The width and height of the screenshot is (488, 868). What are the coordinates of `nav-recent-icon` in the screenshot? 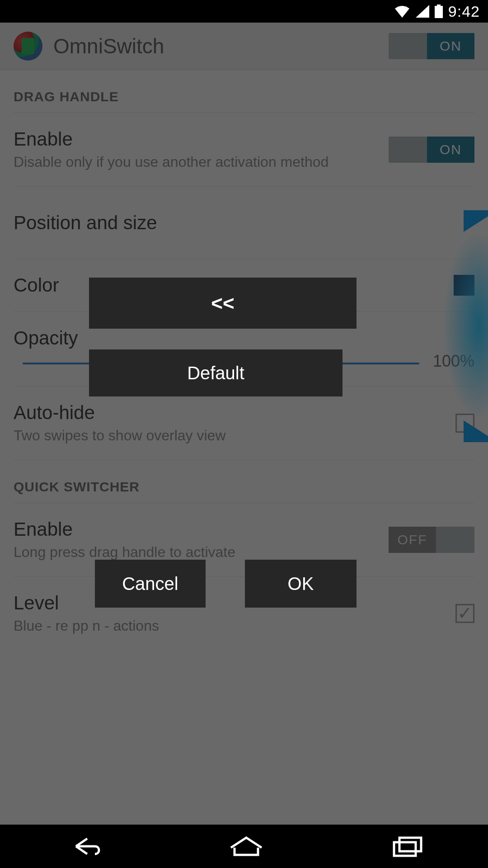 It's located at (408, 846).